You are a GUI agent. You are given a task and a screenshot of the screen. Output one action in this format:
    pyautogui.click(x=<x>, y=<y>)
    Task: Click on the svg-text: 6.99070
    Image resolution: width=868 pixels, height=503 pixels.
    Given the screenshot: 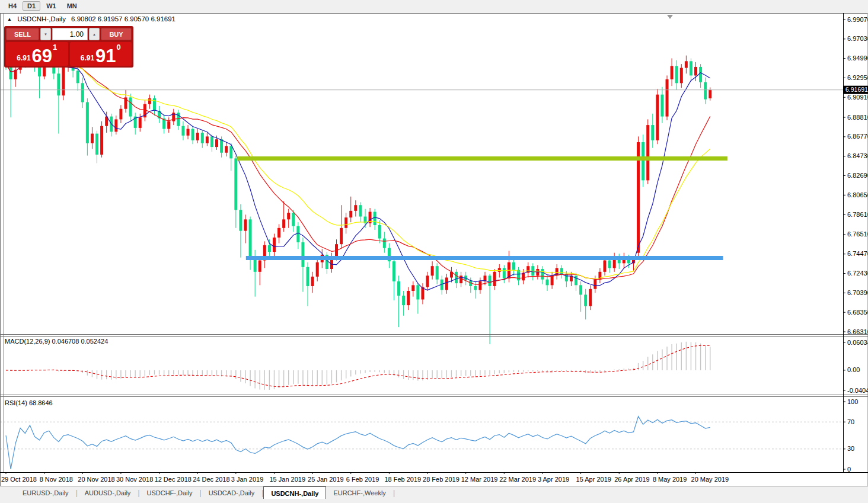 What is the action you would take?
    pyautogui.click(x=857, y=20)
    